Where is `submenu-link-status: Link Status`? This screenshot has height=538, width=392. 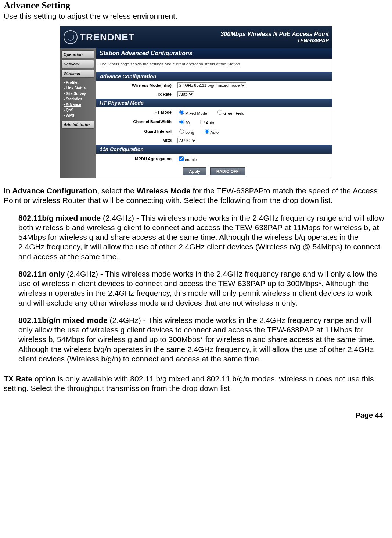 submenu-link-status: Link Status is located at coordinates (79, 88).